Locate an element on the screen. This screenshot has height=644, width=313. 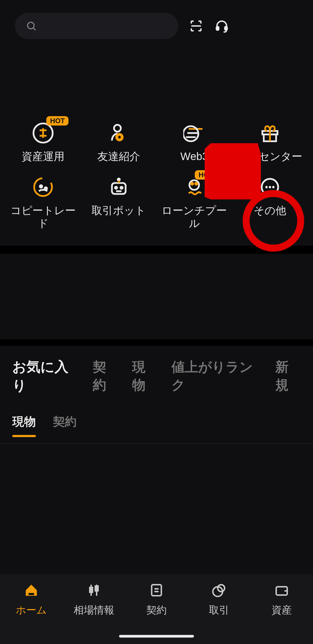
tile-trading-bot: 取引ボット is located at coordinates (119, 203).